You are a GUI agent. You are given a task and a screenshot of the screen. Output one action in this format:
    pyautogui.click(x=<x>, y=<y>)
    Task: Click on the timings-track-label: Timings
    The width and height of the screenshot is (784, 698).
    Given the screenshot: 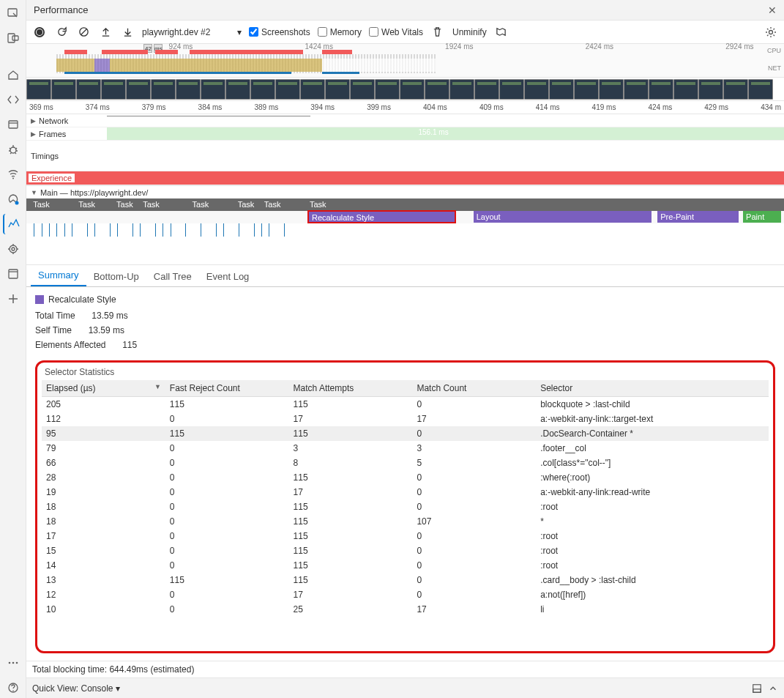 What is the action you would take?
    pyautogui.click(x=45, y=156)
    